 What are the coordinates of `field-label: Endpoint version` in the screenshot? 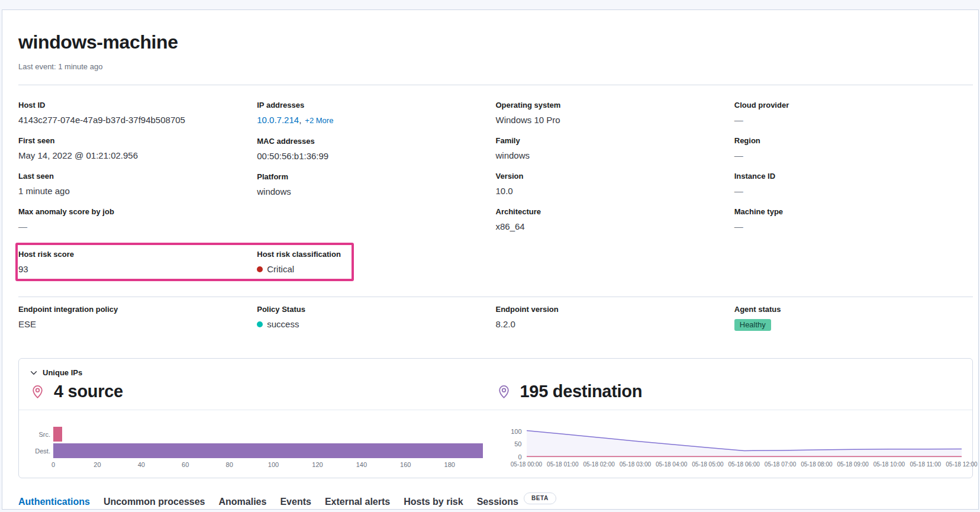 It's located at (615, 310).